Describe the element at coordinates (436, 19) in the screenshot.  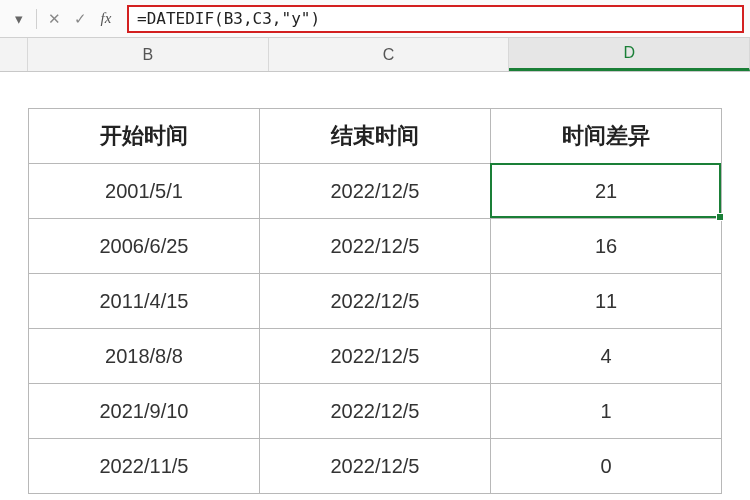
I see `formula-input: =DATEDIF(B3,C3,"y")` at that location.